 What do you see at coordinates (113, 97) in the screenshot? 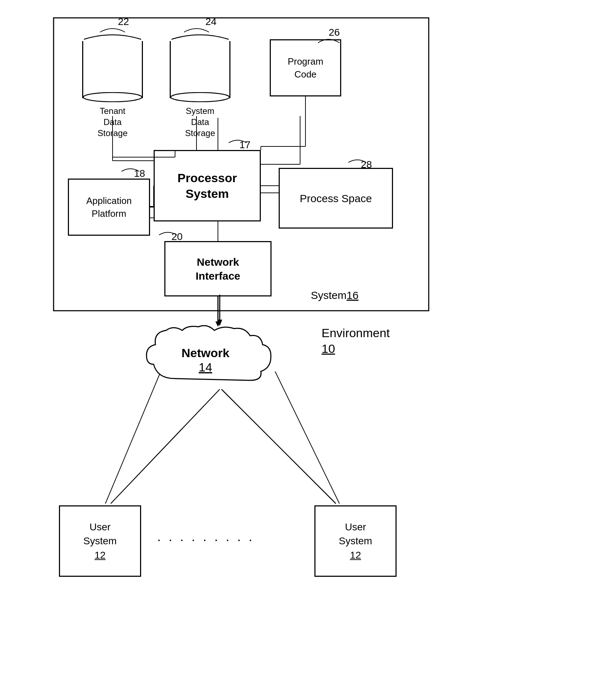
I see `tenant-cylinder-bottom` at bounding box center [113, 97].